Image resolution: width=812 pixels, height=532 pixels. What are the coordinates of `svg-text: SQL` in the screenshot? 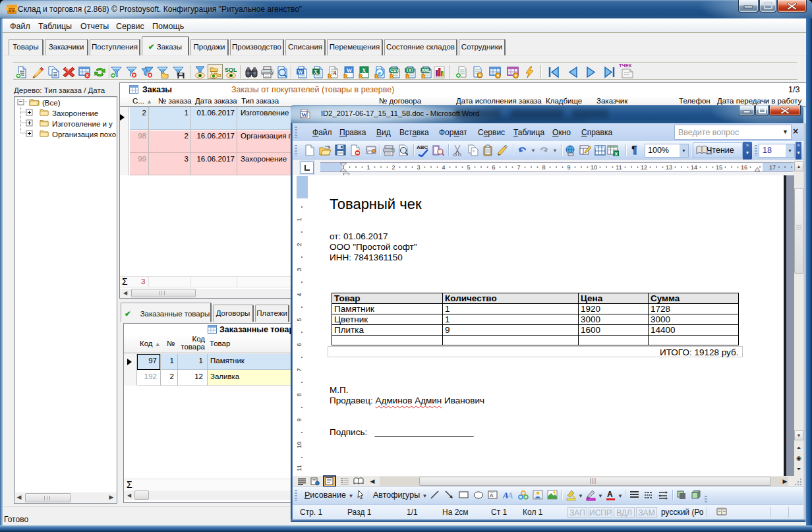 It's located at (231, 70).